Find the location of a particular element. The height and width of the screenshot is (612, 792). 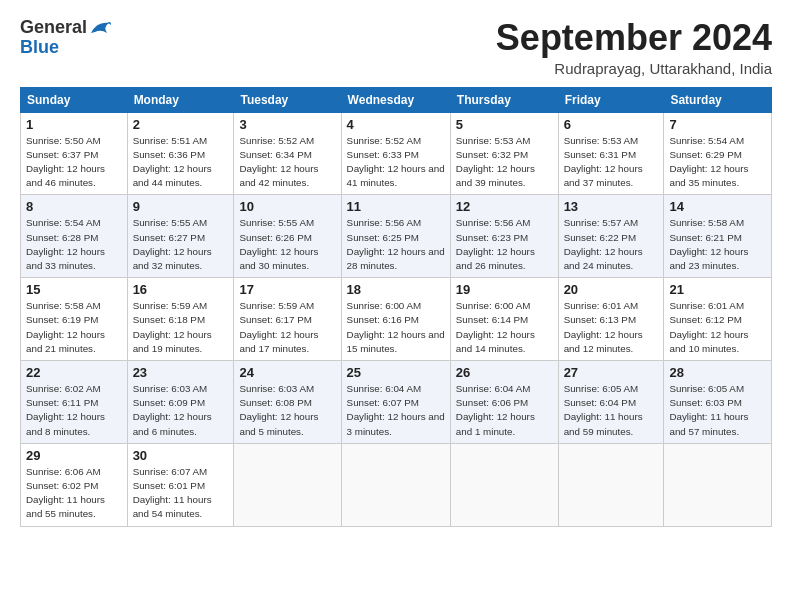

table-row: 25 Sunrise: 6:04 AMSunset: 6:07 PMDaylig… is located at coordinates (396, 402).